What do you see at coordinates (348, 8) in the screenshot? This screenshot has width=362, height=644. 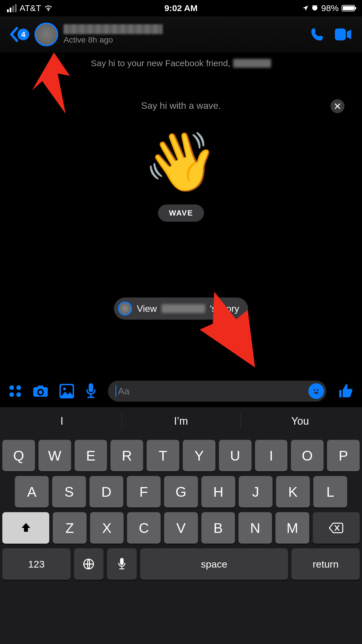 I see `battery-icon` at bounding box center [348, 8].